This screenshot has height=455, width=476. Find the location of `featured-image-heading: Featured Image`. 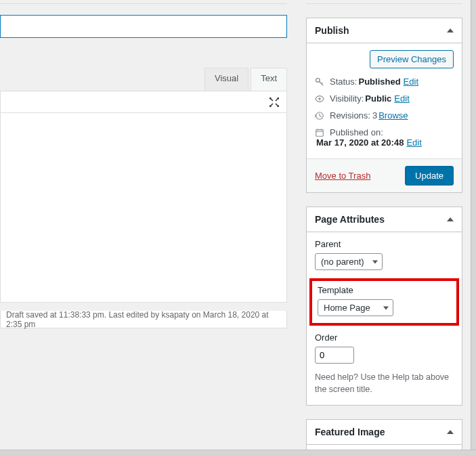

featured-image-heading: Featured Image is located at coordinates (349, 432).